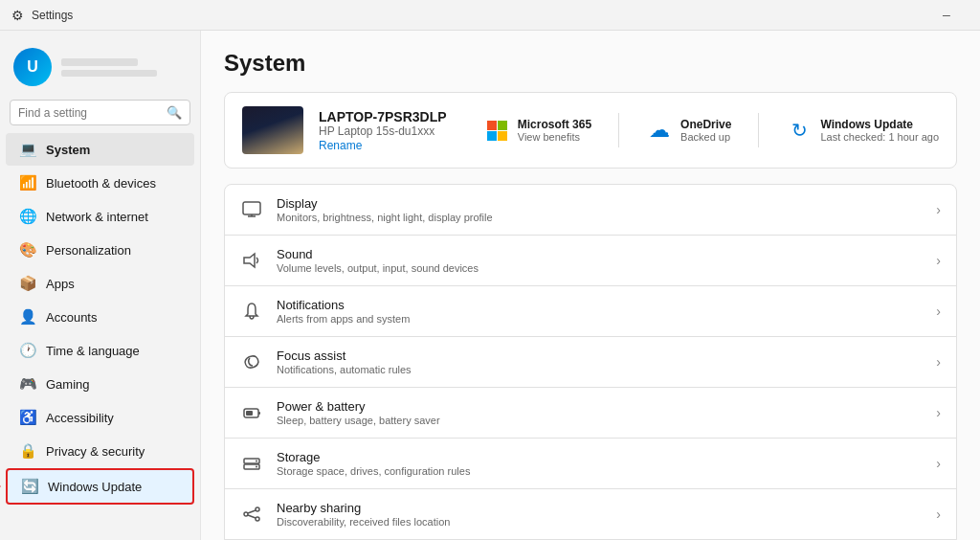 The height and width of the screenshot is (540, 980). I want to click on focus-assist-chevron: ›, so click(938, 362).